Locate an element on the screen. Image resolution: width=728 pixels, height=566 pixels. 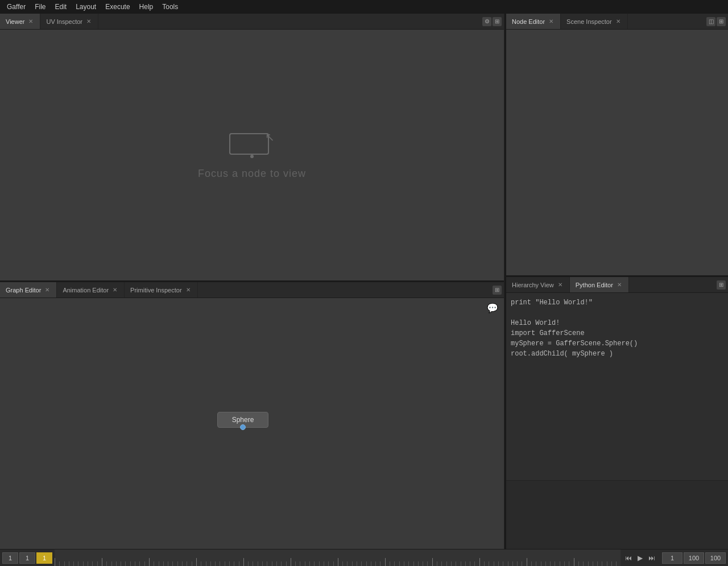
menu-gaffer: Gaffer is located at coordinates (16, 7).